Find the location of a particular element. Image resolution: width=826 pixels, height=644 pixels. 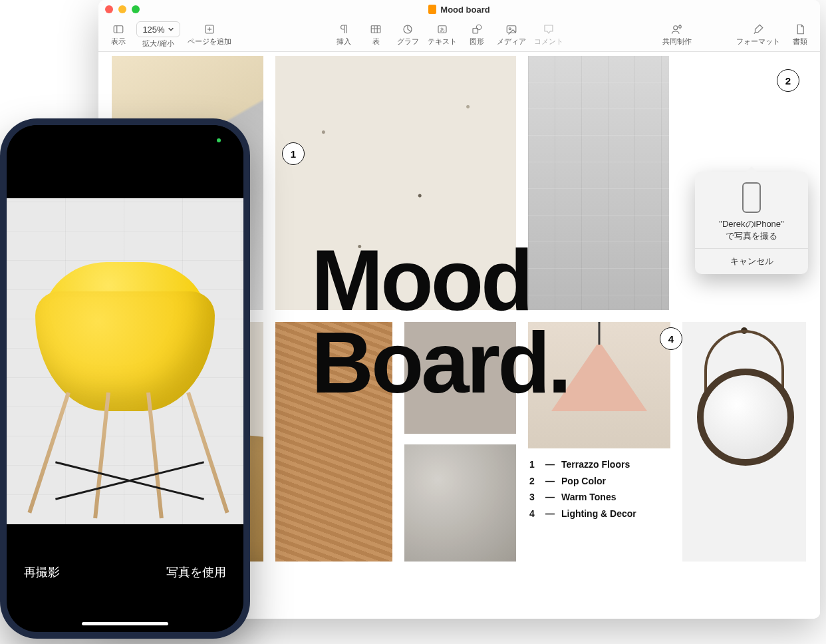

board-title: Mood Board. is located at coordinates (440, 322).